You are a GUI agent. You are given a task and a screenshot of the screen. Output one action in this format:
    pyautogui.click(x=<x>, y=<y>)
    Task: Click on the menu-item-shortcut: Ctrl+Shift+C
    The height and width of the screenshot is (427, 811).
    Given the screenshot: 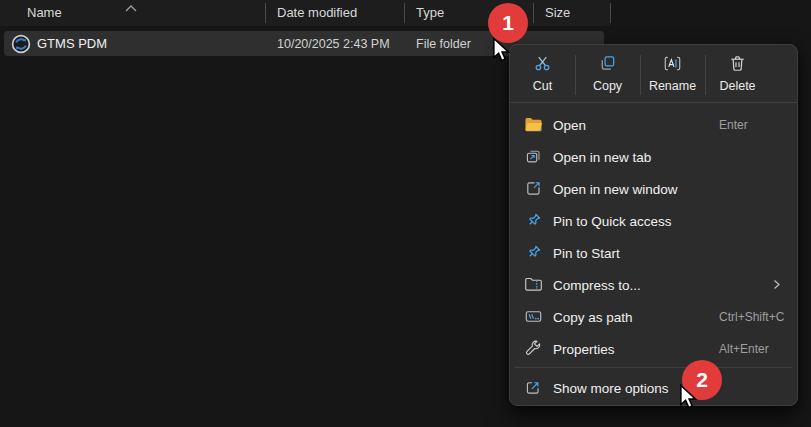 What is the action you would take?
    pyautogui.click(x=752, y=317)
    